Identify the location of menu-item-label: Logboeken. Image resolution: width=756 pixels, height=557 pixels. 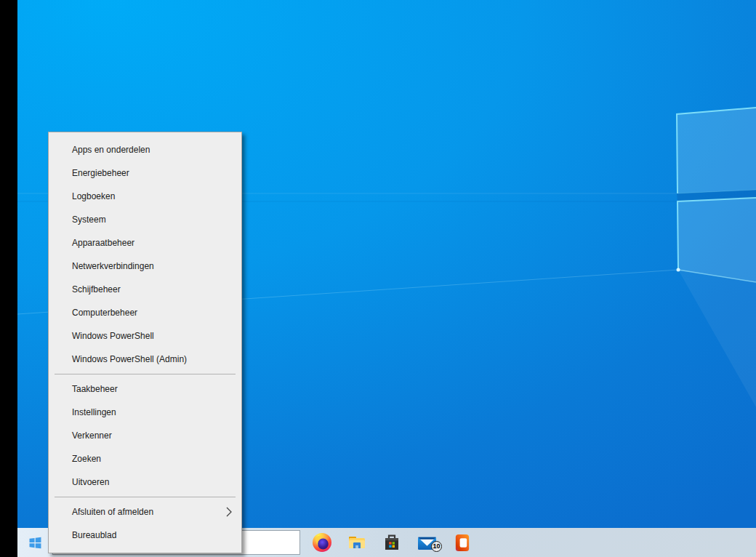
(93, 196).